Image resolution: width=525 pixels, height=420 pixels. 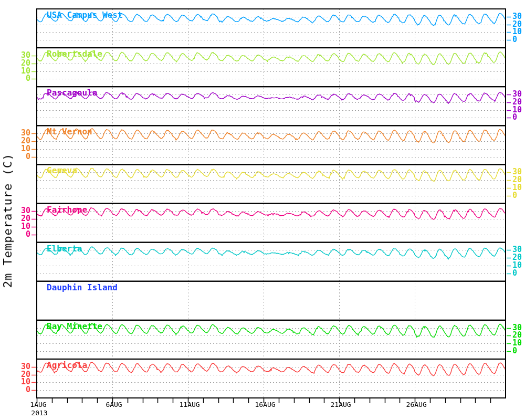 What do you see at coordinates (64, 249) in the screenshot?
I see `station-label-elberta: Elberta` at bounding box center [64, 249].